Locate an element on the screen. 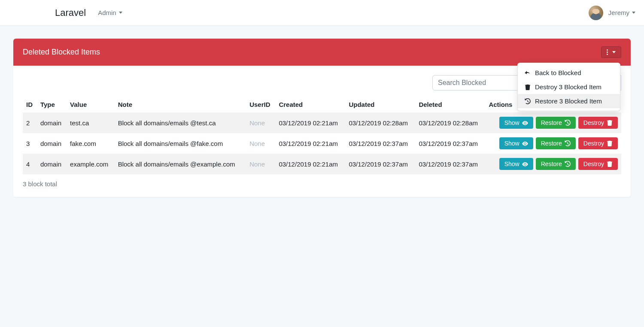 This screenshot has height=327, width=644. navbar: Laravel Admin Jeremy is located at coordinates (322, 13).